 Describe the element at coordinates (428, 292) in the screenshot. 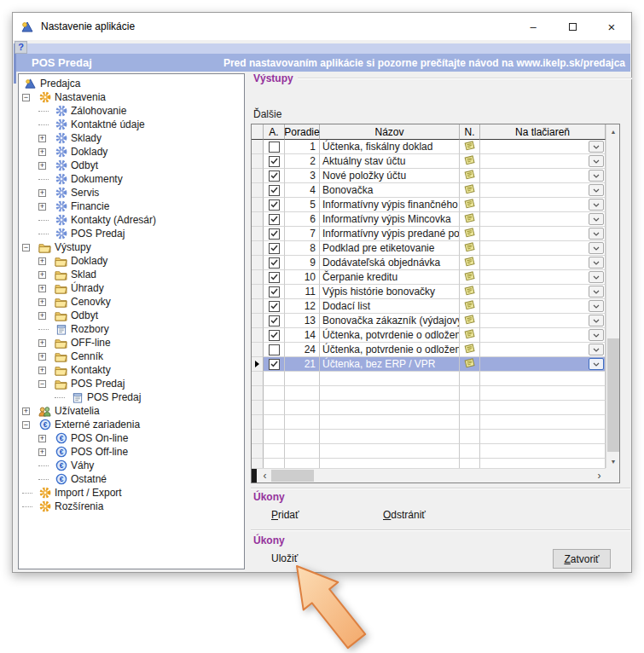

I see `table-row: 11Výpis histórie bonovačky` at that location.